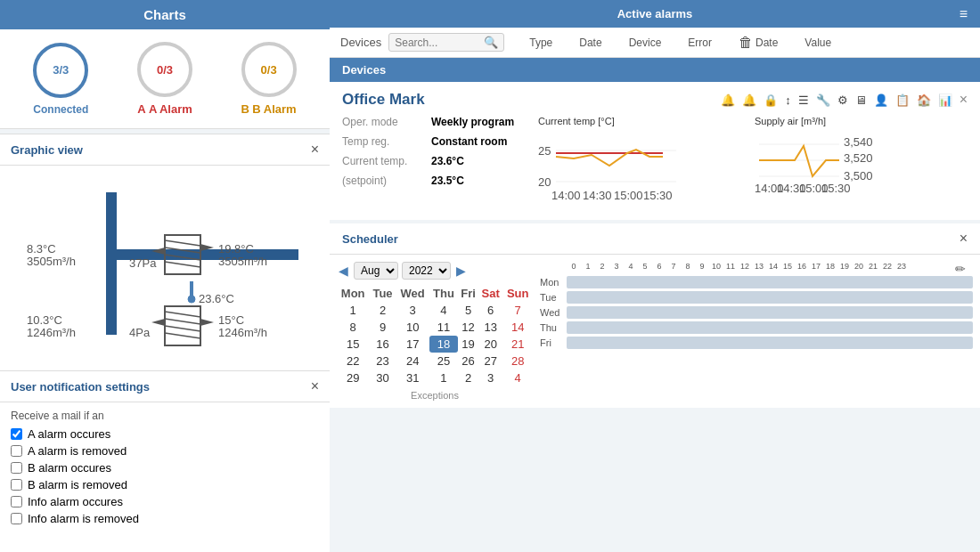  Describe the element at coordinates (553, 297) in the screenshot. I see `sched-day-label: Tue` at that location.